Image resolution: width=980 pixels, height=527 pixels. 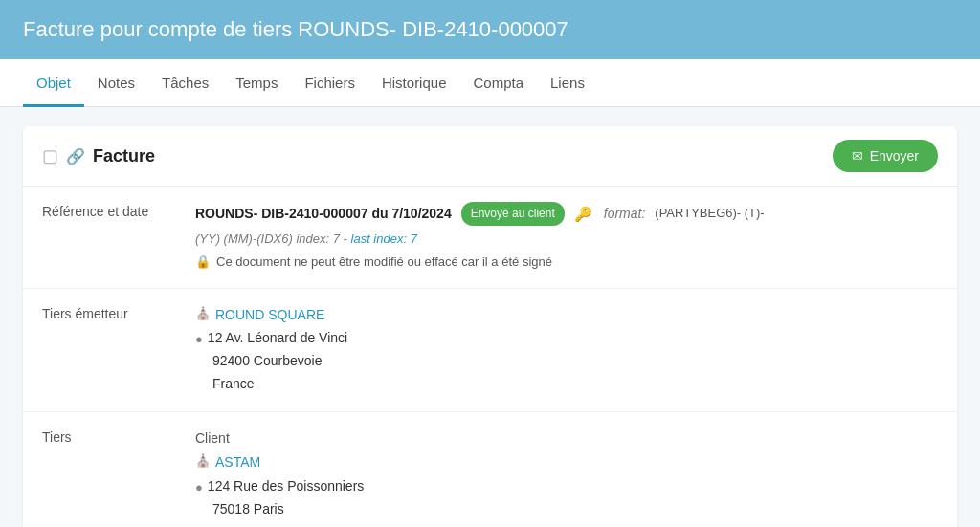 I want to click on tab-objet: Objet, so click(x=54, y=83).